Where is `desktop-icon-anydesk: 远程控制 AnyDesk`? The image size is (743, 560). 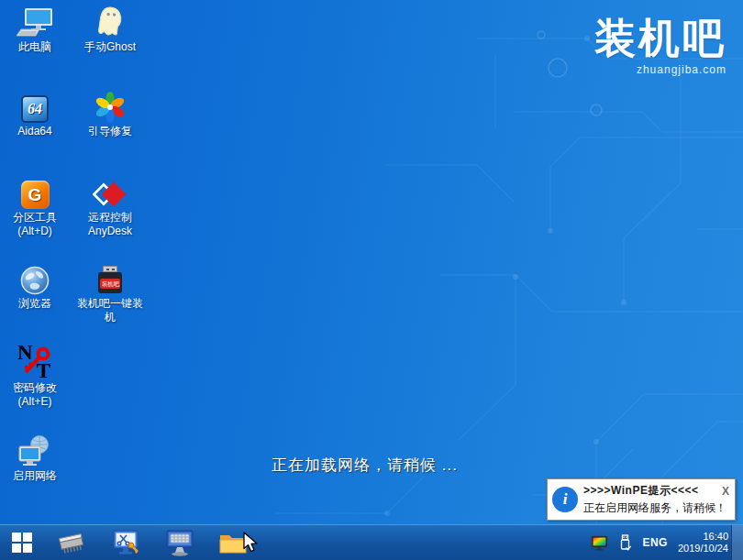
desktop-icon-anydesk: 远程控制 AnyDesk is located at coordinates (110, 207).